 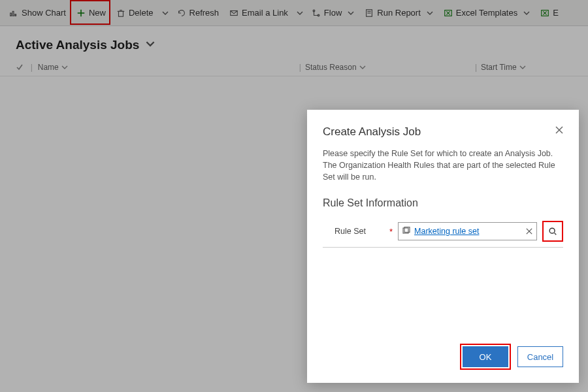 I want to click on dialog-description: Please specify the Rule Set for which to…, so click(x=443, y=165).